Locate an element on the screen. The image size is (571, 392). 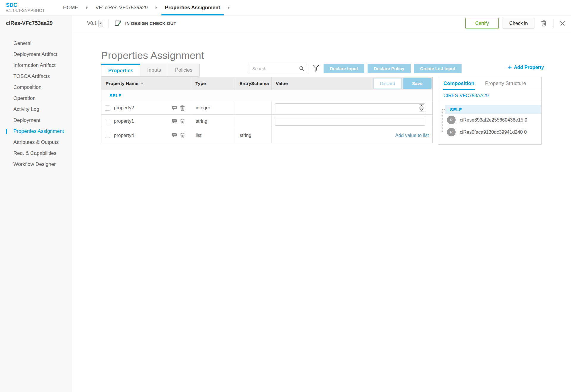
table-row: property2 is located at coordinates (267, 108).